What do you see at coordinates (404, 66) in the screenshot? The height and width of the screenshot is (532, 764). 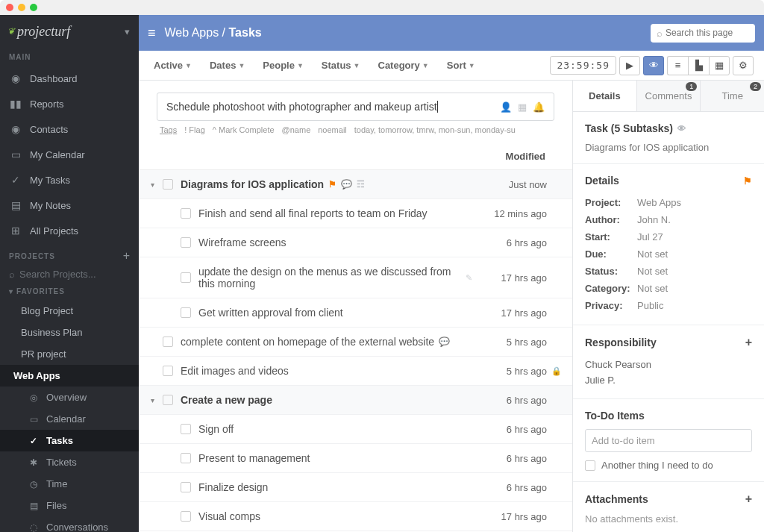 I see `filter-category: Category▼` at bounding box center [404, 66].